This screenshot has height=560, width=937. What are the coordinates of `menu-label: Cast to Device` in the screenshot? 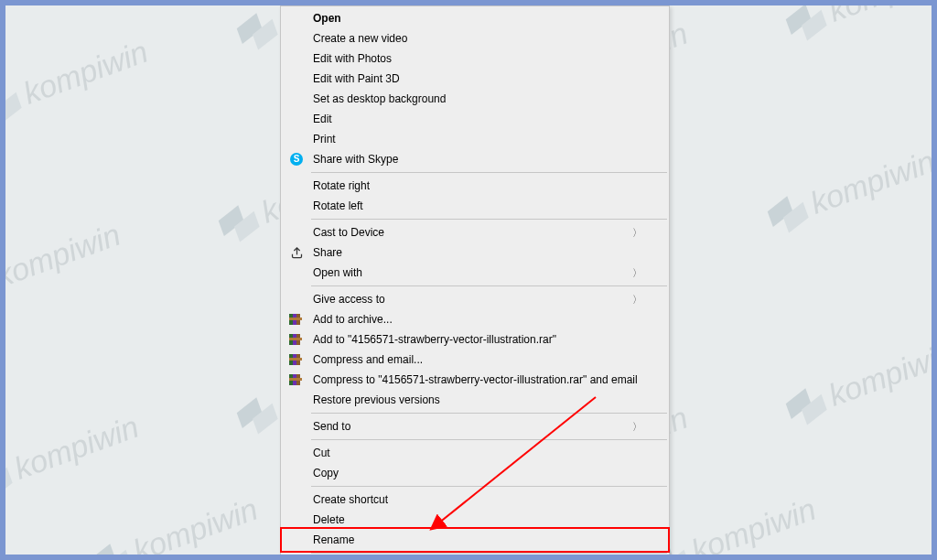 It's located at (472, 232).